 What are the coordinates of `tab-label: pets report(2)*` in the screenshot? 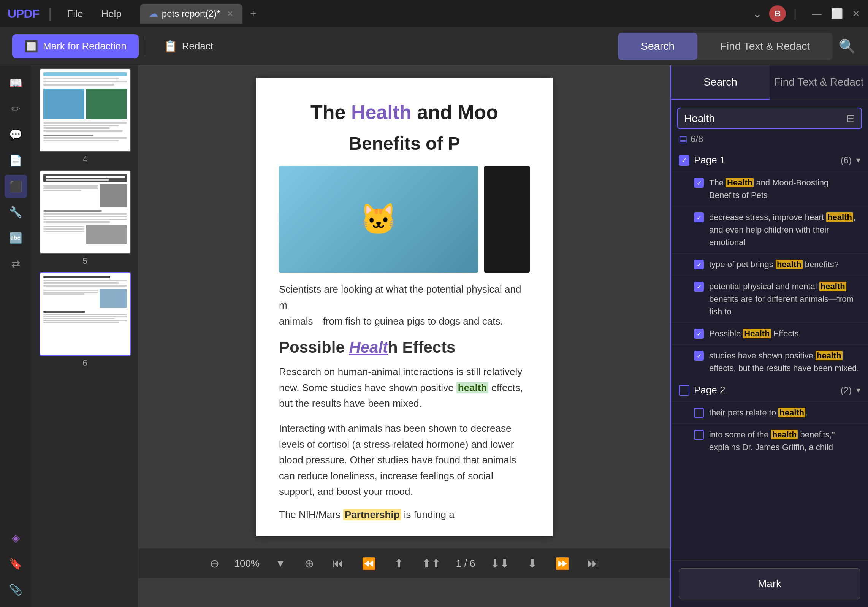 It's located at (191, 14).